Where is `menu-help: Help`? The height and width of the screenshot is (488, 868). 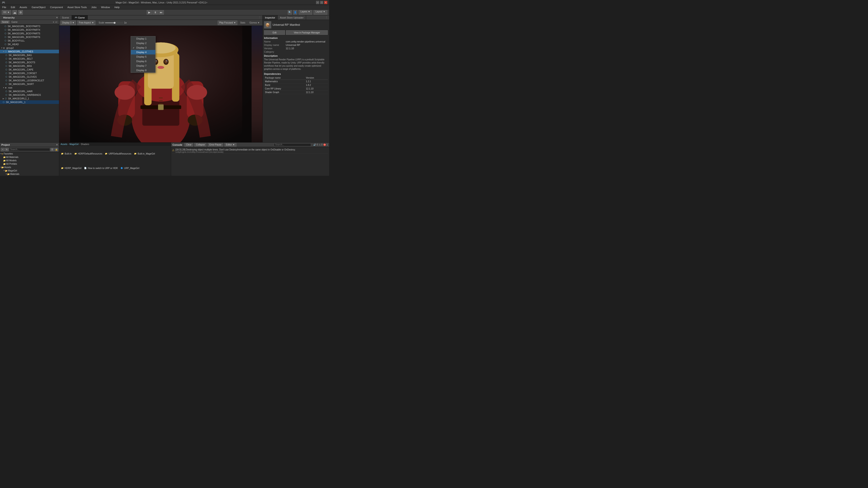
menu-help: Help is located at coordinates (117, 7).